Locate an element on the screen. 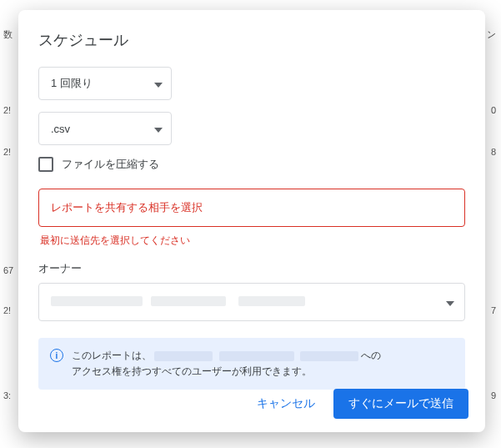  bg-cell: 3: is located at coordinates (7, 395).